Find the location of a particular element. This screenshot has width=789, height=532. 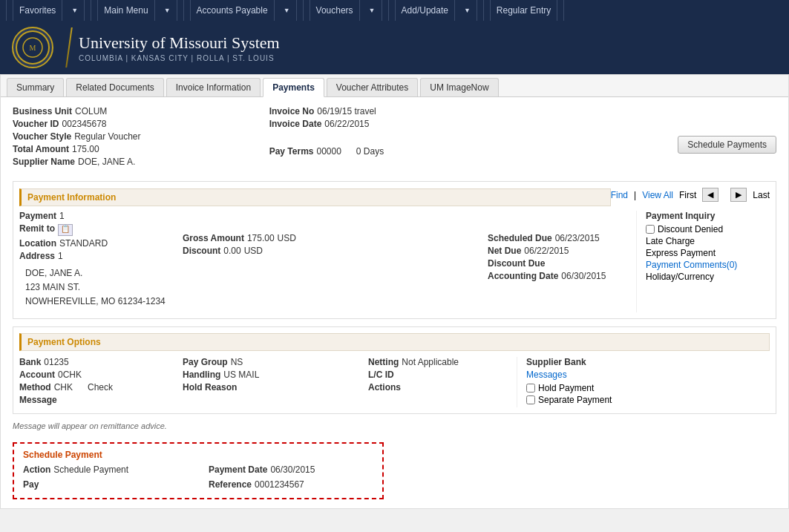

tab-invoice-information: Invoice Information is located at coordinates (214, 88).